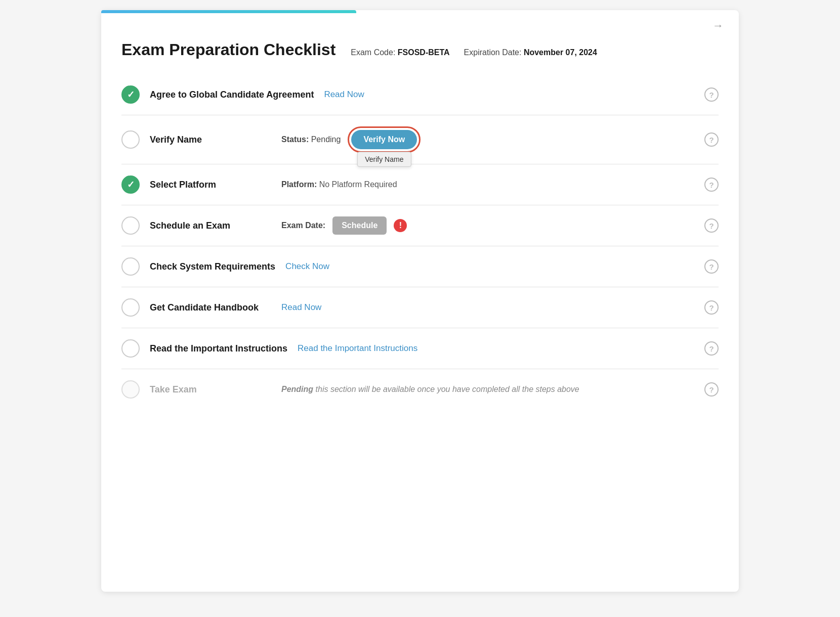  I want to click on warning-icon: !, so click(400, 226).